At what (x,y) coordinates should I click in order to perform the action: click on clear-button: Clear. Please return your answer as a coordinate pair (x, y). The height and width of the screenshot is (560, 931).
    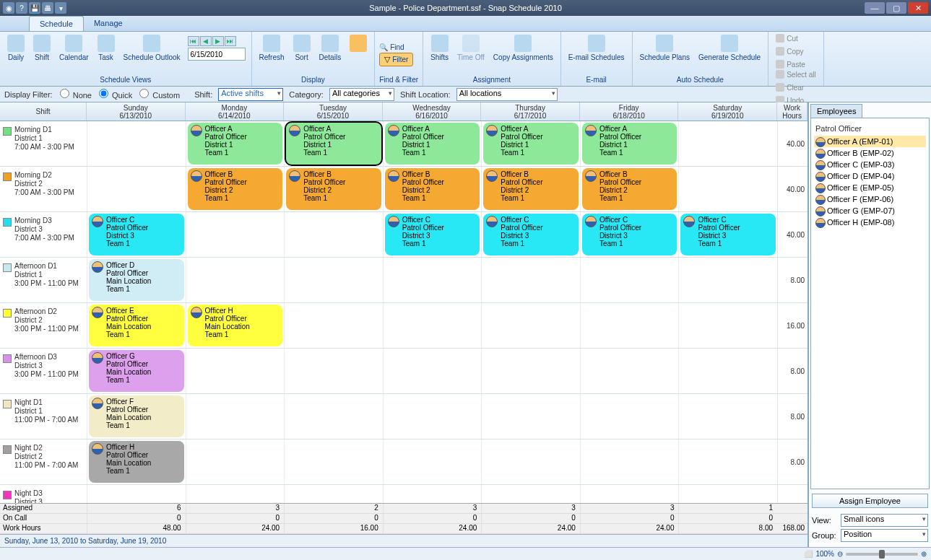
    Looking at the image, I should click on (790, 87).